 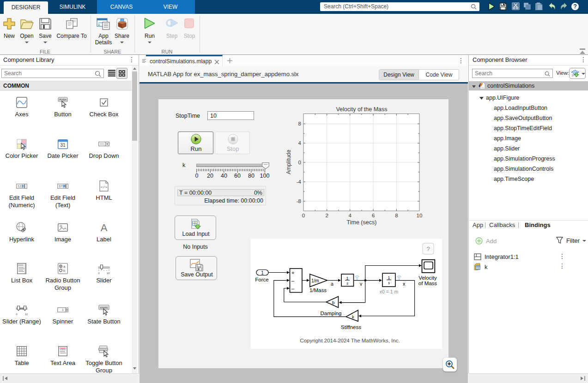 What do you see at coordinates (362, 222) in the screenshot?
I see `svg-text: Time (secs)` at bounding box center [362, 222].